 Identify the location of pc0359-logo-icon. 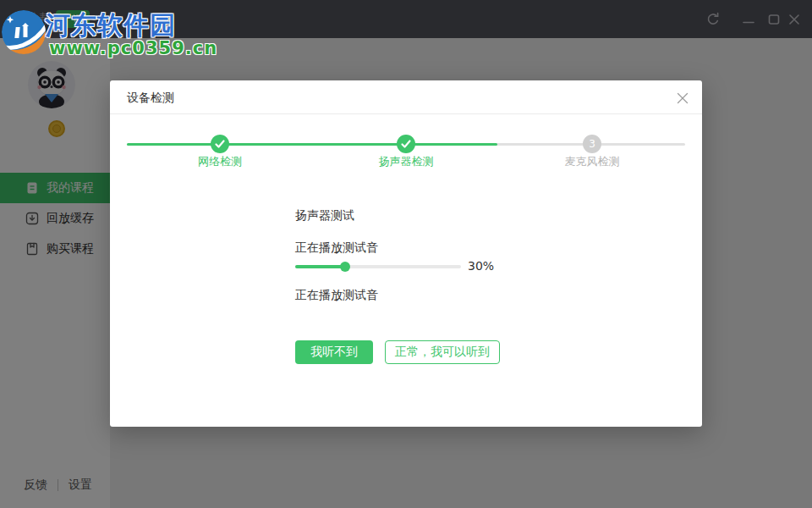
(24, 32).